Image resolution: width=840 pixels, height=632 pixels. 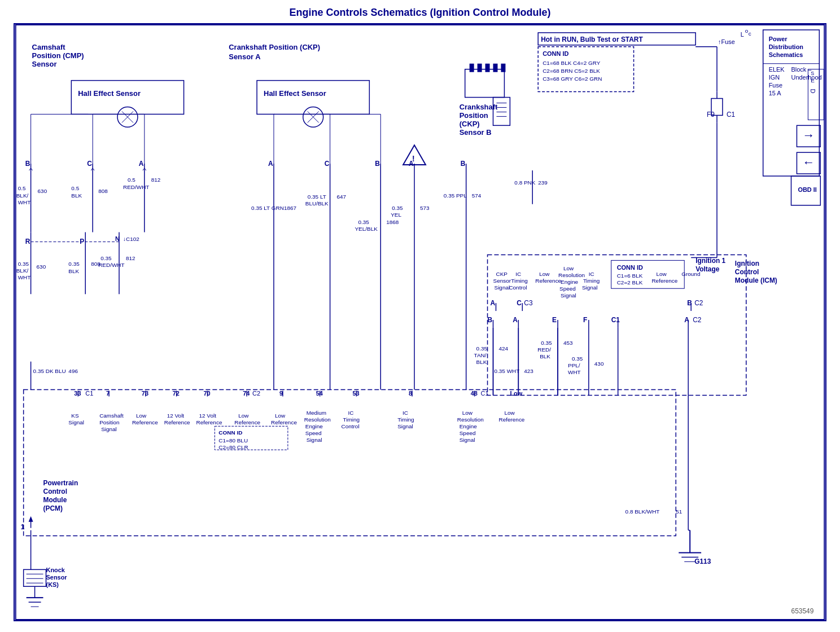 What do you see at coordinates (568, 343) in the screenshot?
I see `svg-text: 453` at bounding box center [568, 343].